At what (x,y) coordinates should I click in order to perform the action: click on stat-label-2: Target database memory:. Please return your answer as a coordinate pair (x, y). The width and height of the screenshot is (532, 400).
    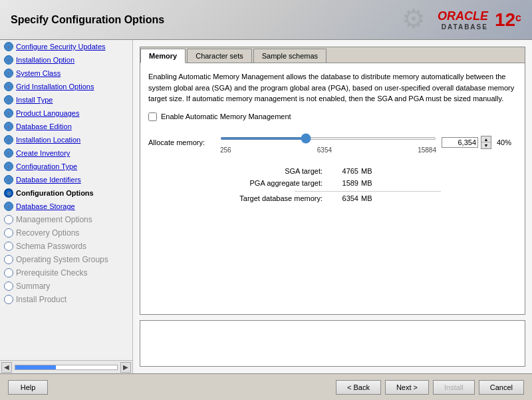
    Looking at the image, I should click on (275, 198).